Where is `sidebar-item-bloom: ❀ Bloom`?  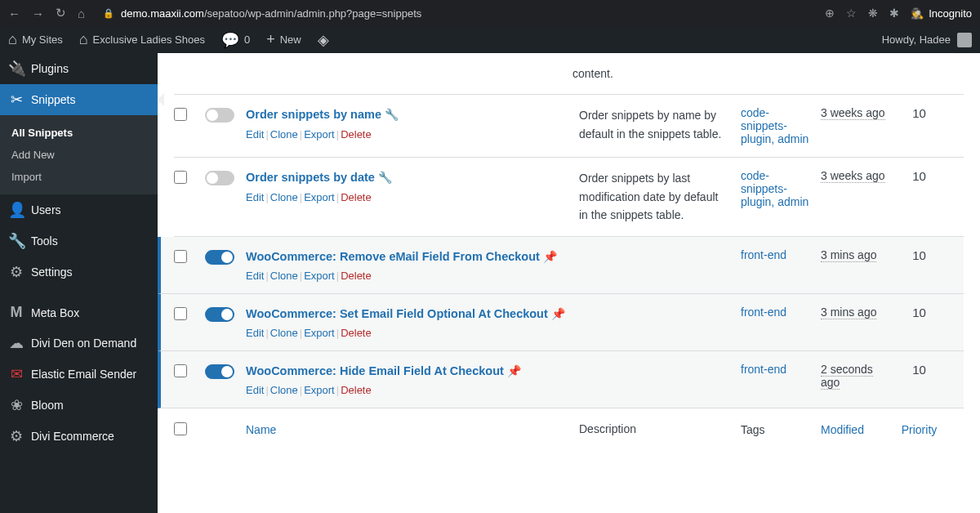 sidebar-item-bloom: ❀ Bloom is located at coordinates (78, 405).